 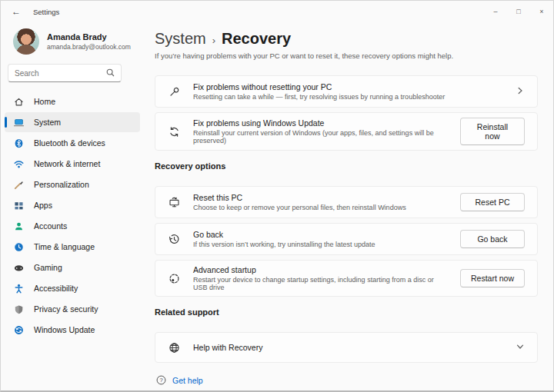 I want to click on sidebar-item-label: Bluetooth & devices, so click(x=69, y=143).